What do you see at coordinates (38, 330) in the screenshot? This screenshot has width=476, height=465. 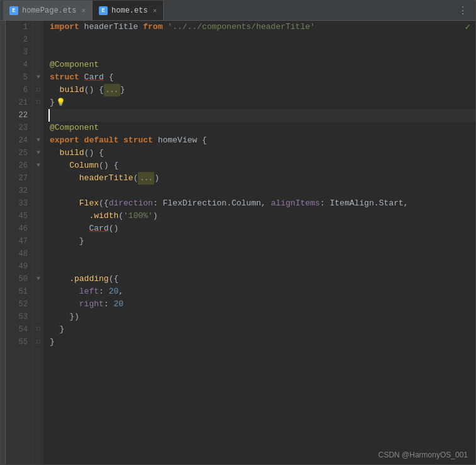 I see `fold-54: □` at bounding box center [38, 330].